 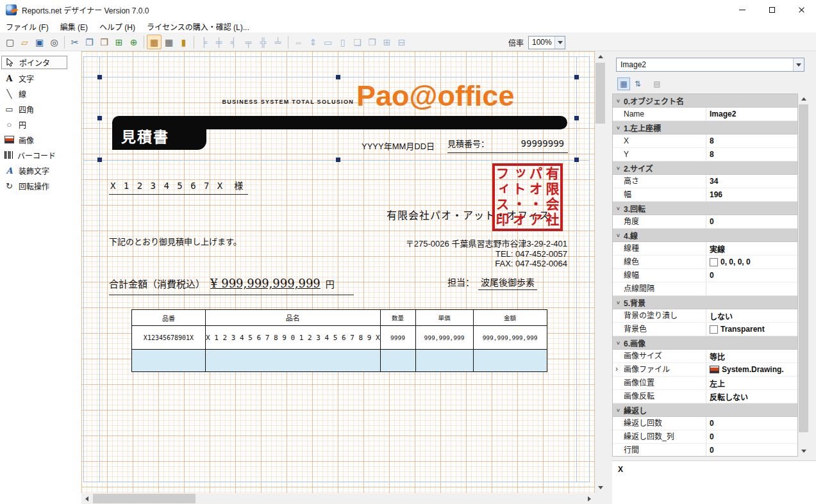 What do you see at coordinates (705, 182) in the screenshot?
I see `property-row: 高さ34` at bounding box center [705, 182].